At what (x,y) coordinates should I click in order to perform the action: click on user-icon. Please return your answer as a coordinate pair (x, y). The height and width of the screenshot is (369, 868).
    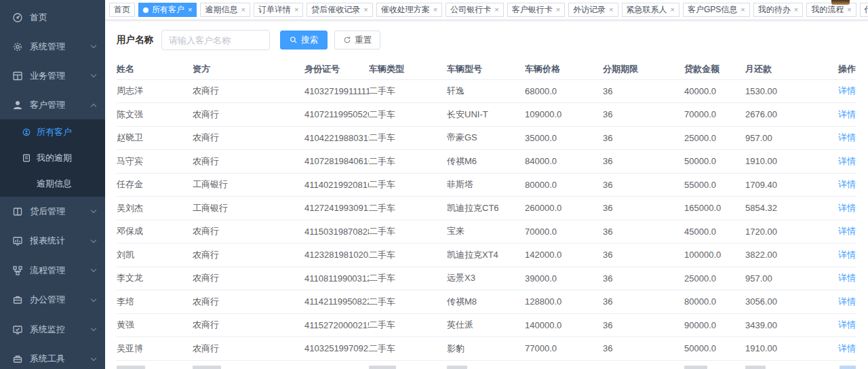
    Looking at the image, I should click on (18, 105).